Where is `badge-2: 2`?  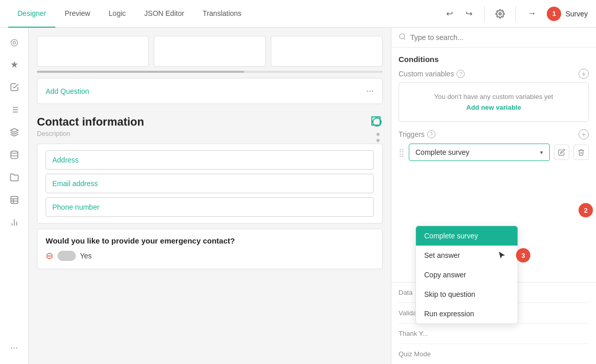
badge-2: 2 is located at coordinates (586, 210).